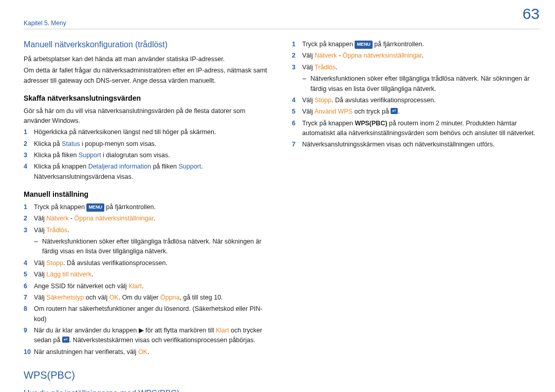 This screenshot has height=392, width=555. What do you see at coordinates (120, 166) in the screenshot?
I see `ui-term: Detaljerad information` at bounding box center [120, 166].